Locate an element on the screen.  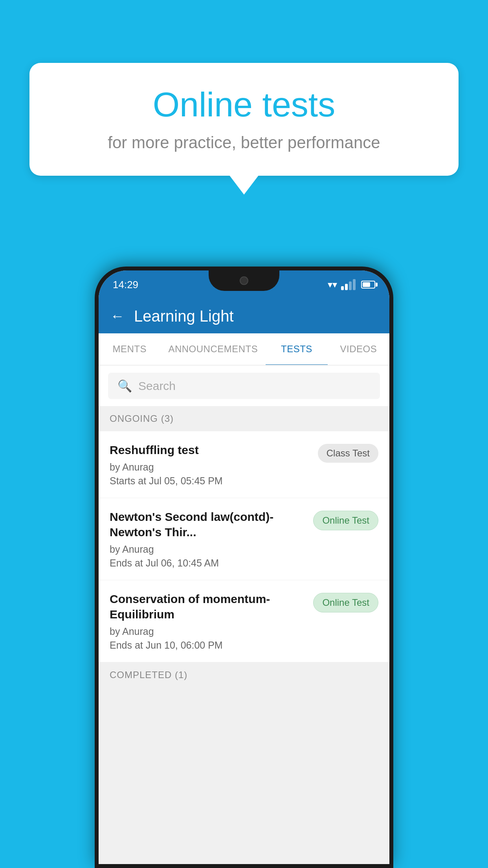
test-date: Ends at Jun 10, 06:00 PM is located at coordinates (208, 645).